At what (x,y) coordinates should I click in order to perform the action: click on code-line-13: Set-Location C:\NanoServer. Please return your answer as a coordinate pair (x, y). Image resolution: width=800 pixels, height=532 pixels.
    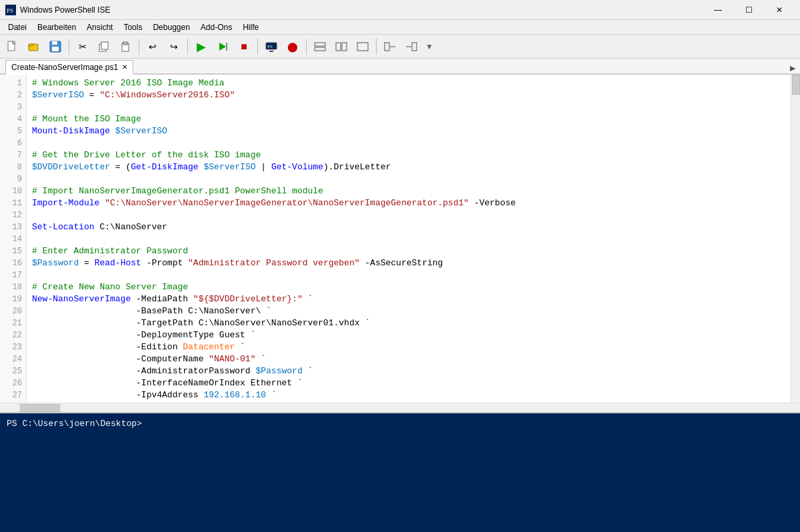
    Looking at the image, I should click on (411, 227).